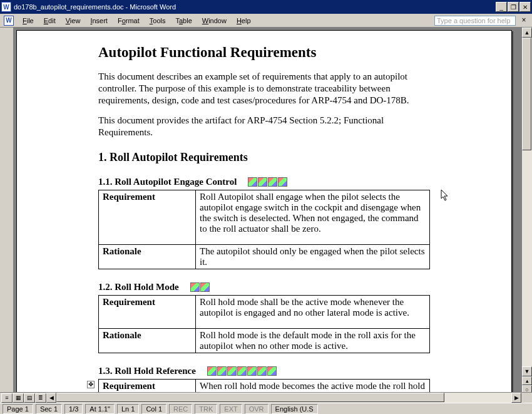  Describe the element at coordinates (264, 371) in the screenshot. I see `section-1-3-heading: 1.3. Roll Hold Reference` at that location.